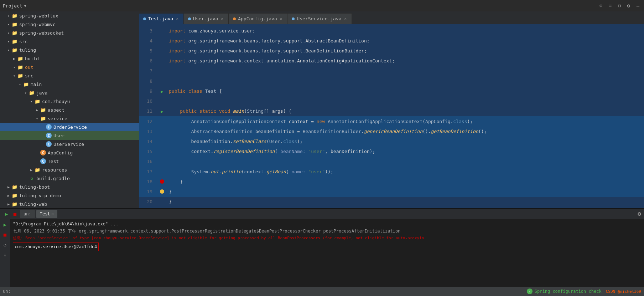 The width and height of the screenshot is (644, 296). What do you see at coordinates (69, 41) in the screenshot?
I see `sidebar-item-src: ▾ 📁 src` at bounding box center [69, 41].